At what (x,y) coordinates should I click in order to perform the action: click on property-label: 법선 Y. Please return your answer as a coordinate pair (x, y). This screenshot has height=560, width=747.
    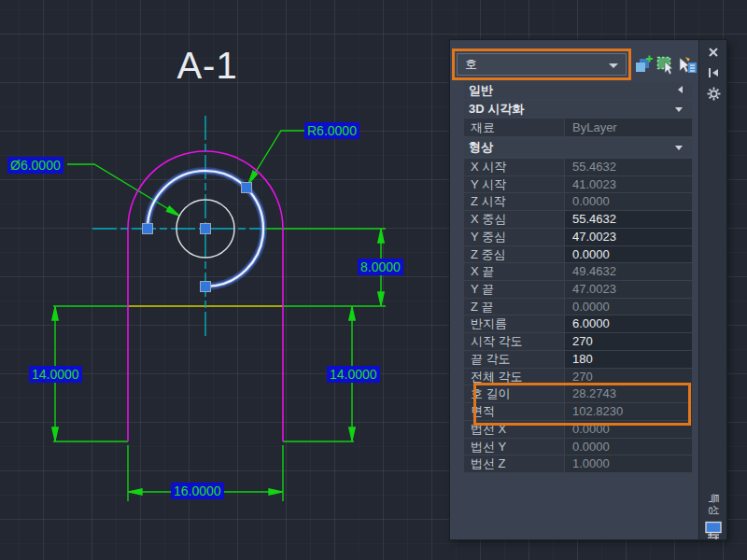
    Looking at the image, I should click on (514, 447).